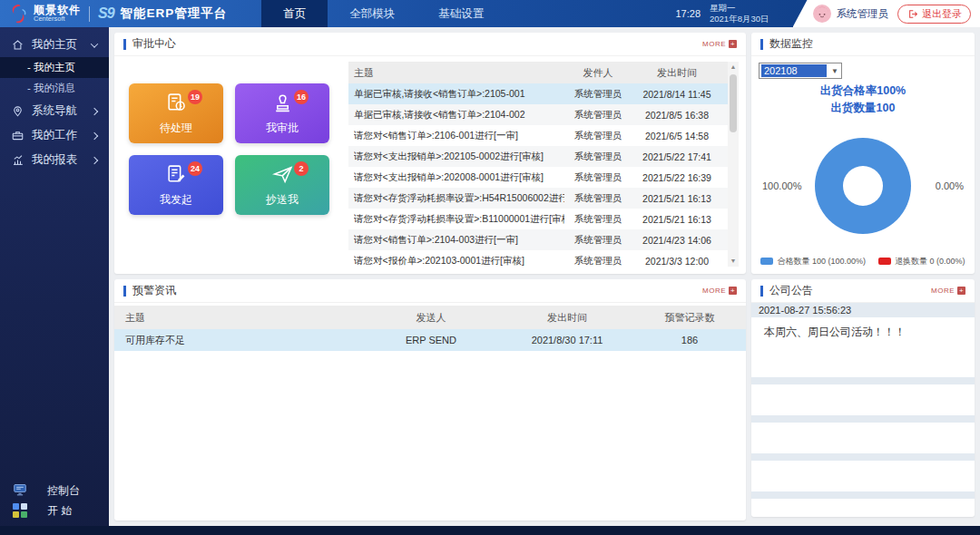  Describe the element at coordinates (461, 14) in the screenshot. I see `tab-basic-settings: 基础设置` at that location.